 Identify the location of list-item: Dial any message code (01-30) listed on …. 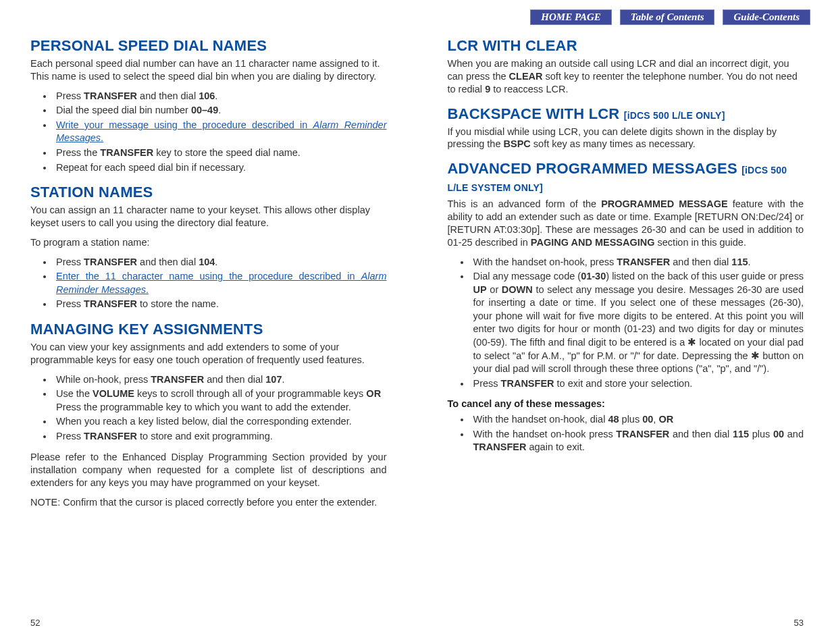
(637, 323).